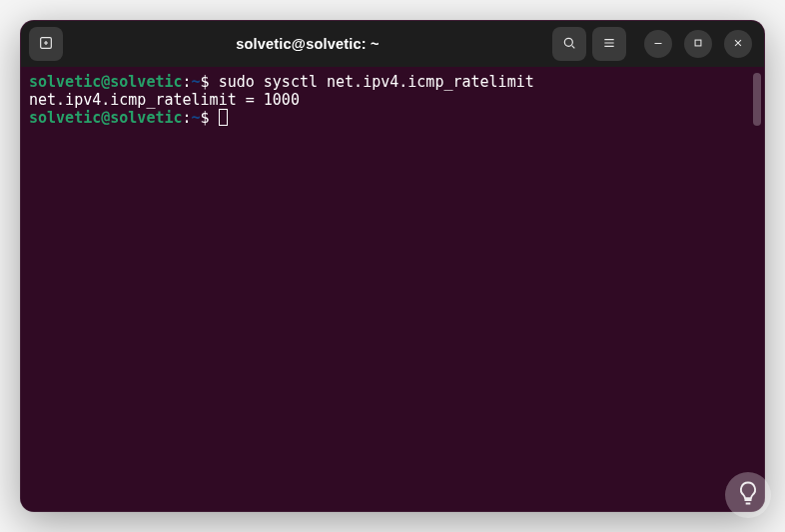 The height and width of the screenshot is (532, 785). What do you see at coordinates (748, 495) in the screenshot?
I see `watermark-badge` at bounding box center [748, 495].